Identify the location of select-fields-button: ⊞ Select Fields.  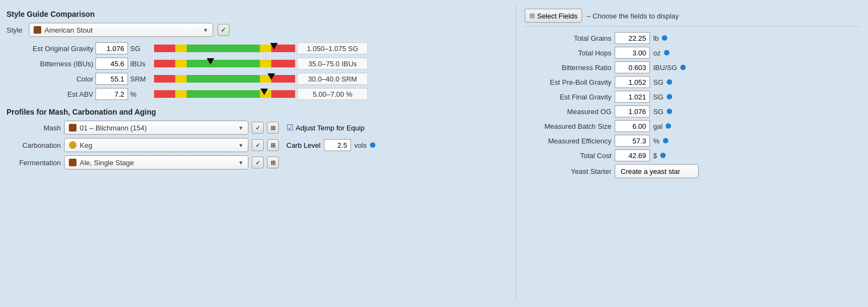
(553, 16).